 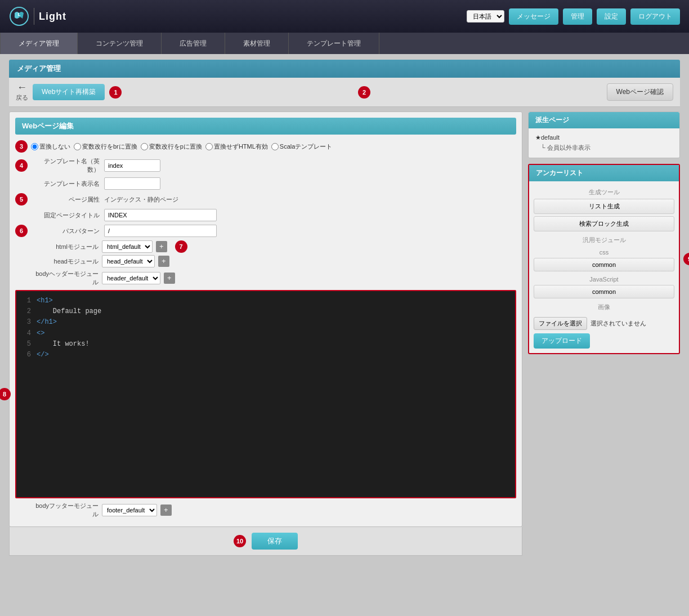 What do you see at coordinates (266, 312) in the screenshot?
I see `code-line-2: 2 Default page` at bounding box center [266, 312].